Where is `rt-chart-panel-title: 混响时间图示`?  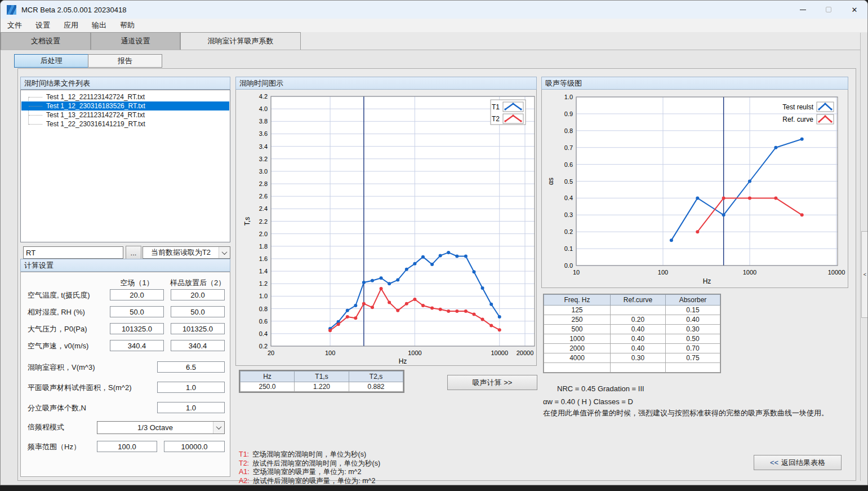
rt-chart-panel-title: 混响时间图示 is located at coordinates (261, 83).